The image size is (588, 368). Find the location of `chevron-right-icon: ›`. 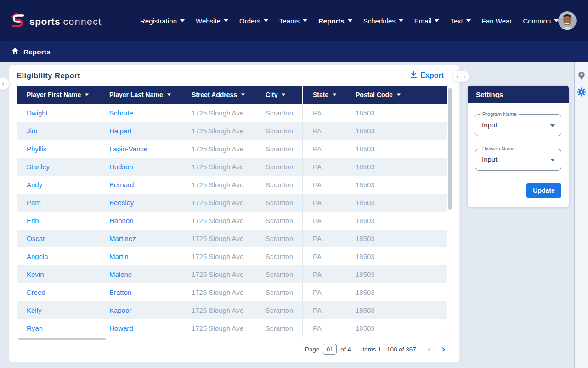

chevron-right-icon: › is located at coordinates (3, 84).